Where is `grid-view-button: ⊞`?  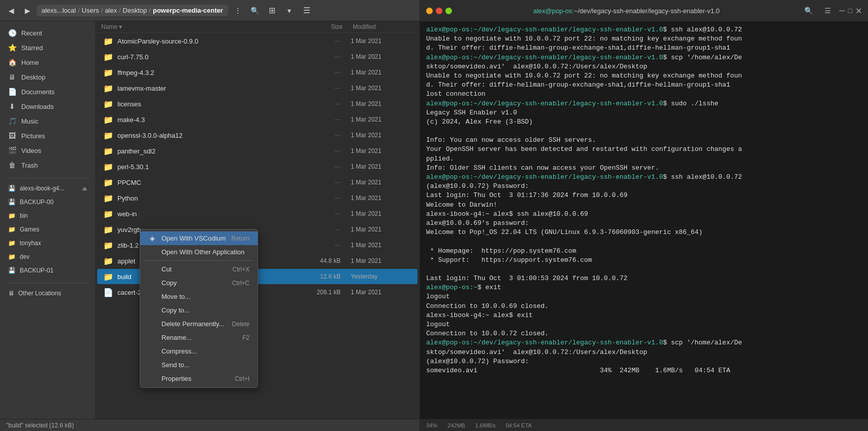
grid-view-button: ⊞ is located at coordinates (272, 11).